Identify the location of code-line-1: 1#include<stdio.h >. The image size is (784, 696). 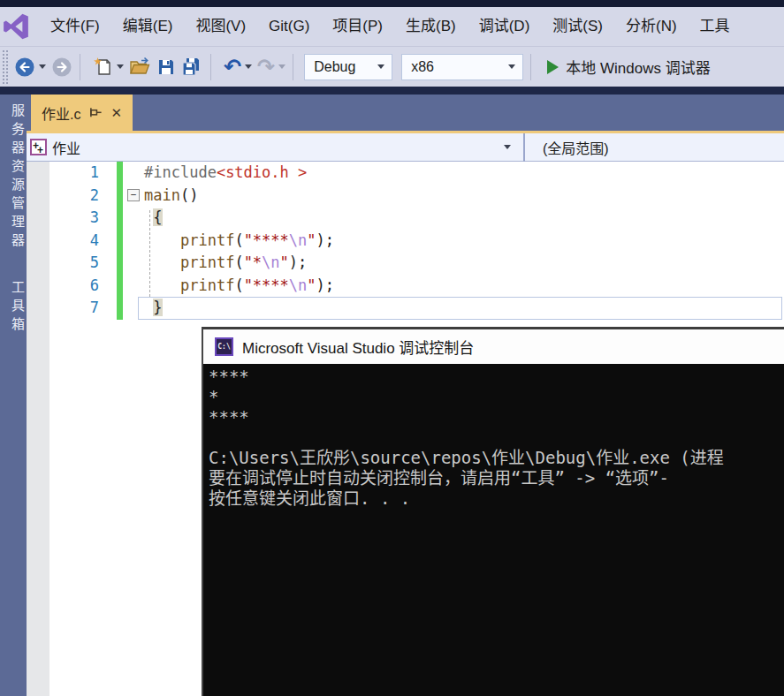
(405, 173).